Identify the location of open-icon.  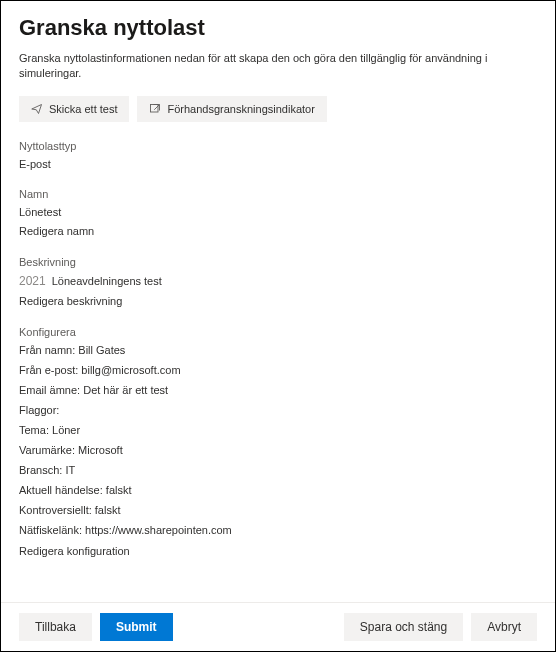
(155, 109).